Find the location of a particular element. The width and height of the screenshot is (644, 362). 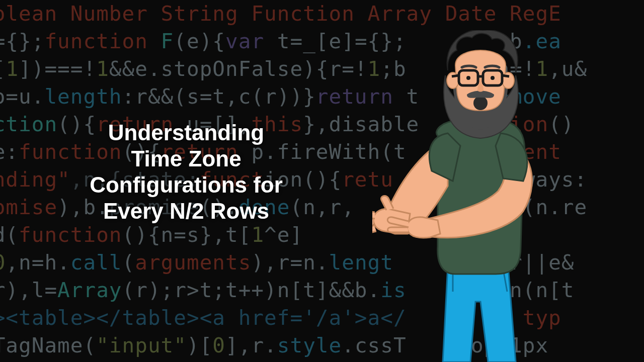

title-block: Understanding Time Zone Configurations f… is located at coordinates (186, 172).